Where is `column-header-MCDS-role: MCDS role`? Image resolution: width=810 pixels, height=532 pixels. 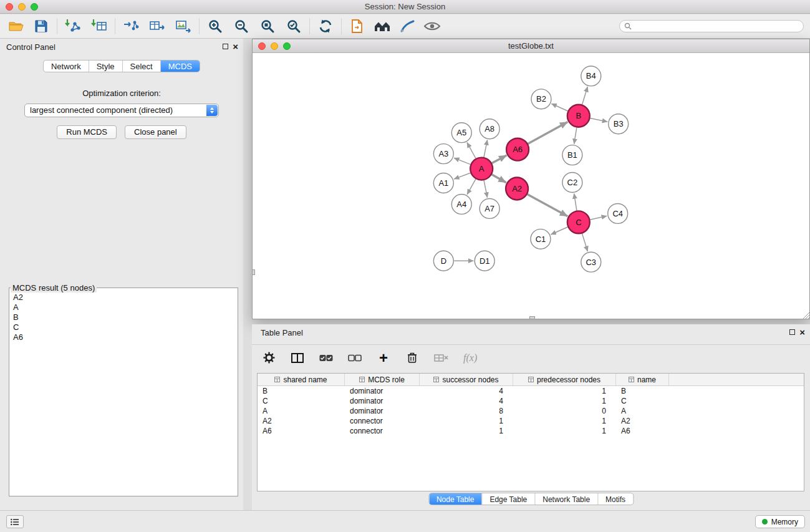 column-header-MCDS-role: MCDS role is located at coordinates (382, 379).